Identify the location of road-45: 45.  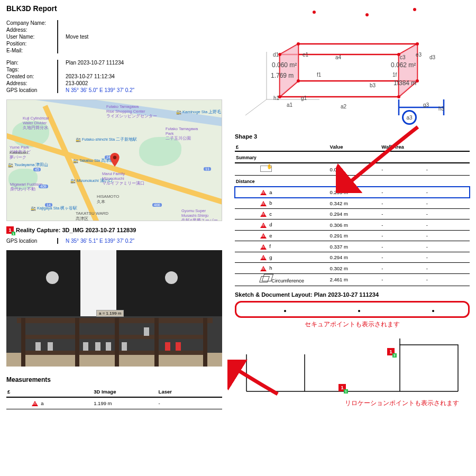
(37, 169).